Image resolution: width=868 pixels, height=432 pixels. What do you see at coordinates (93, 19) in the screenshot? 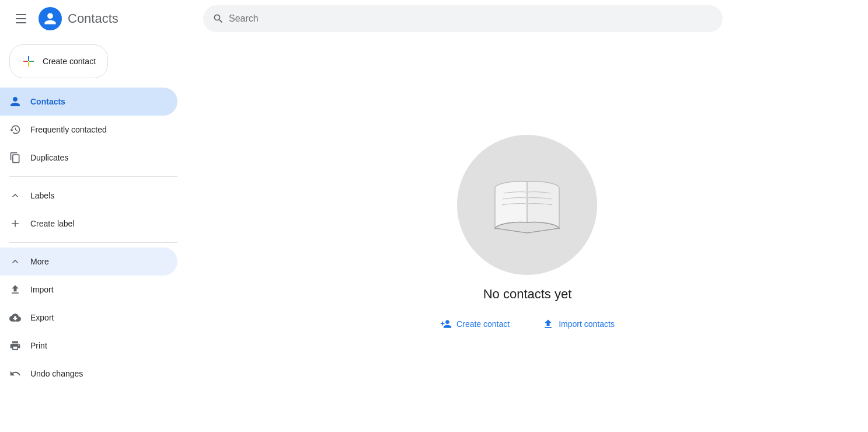
I see `app-title: Contacts` at bounding box center [93, 19].